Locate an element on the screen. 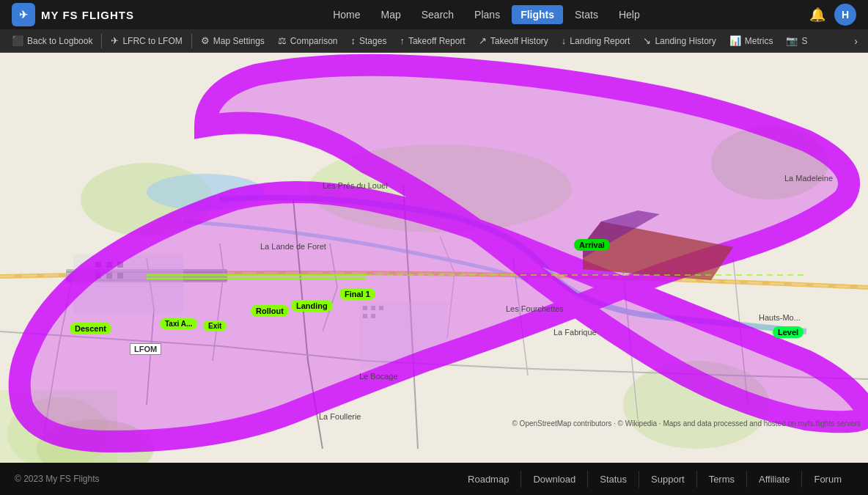 The height and width of the screenshot is (495, 868). gear-icon: ⚙ is located at coordinates (205, 41).